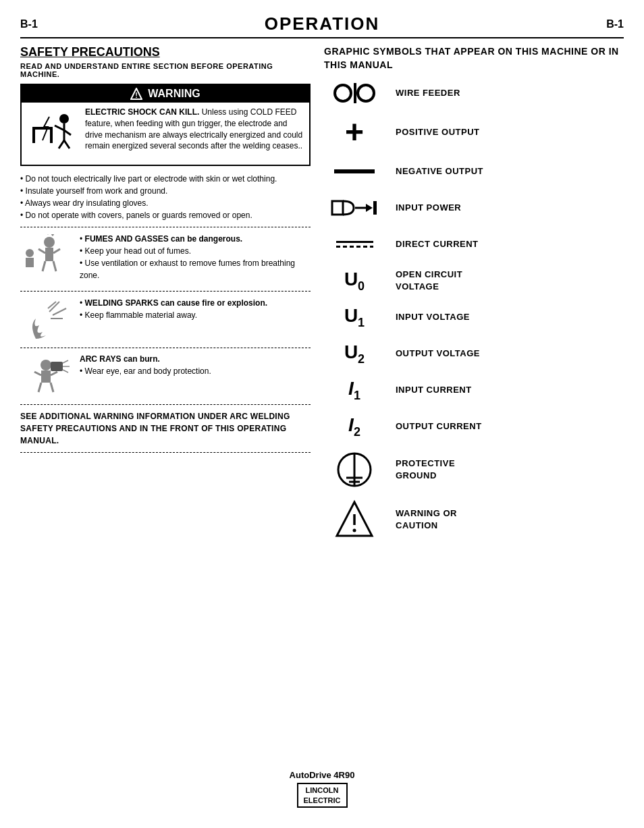  What do you see at coordinates (165, 179) in the screenshot?
I see `bullet-1: Do not touch electrically live part or e…` at bounding box center [165, 179].